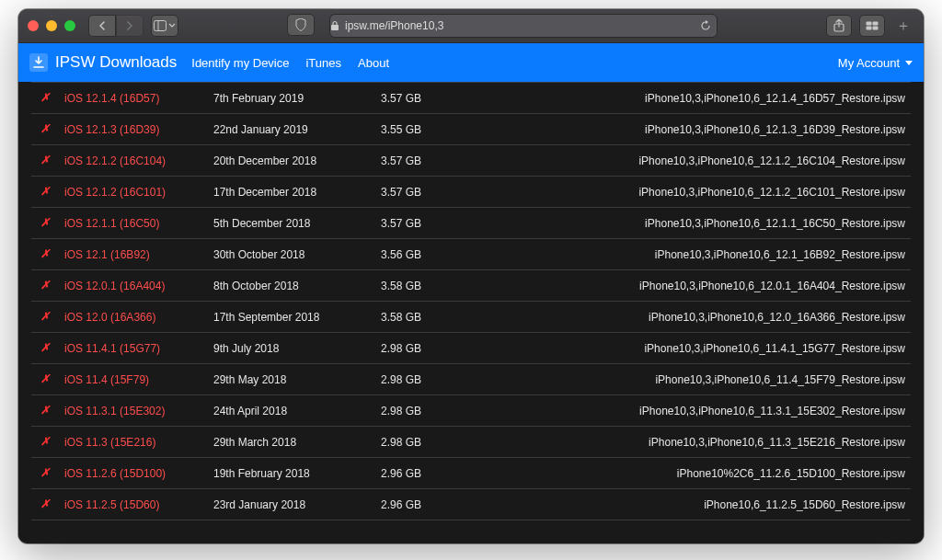  What do you see at coordinates (52, 26) in the screenshot?
I see `minimize-window-button` at bounding box center [52, 26].